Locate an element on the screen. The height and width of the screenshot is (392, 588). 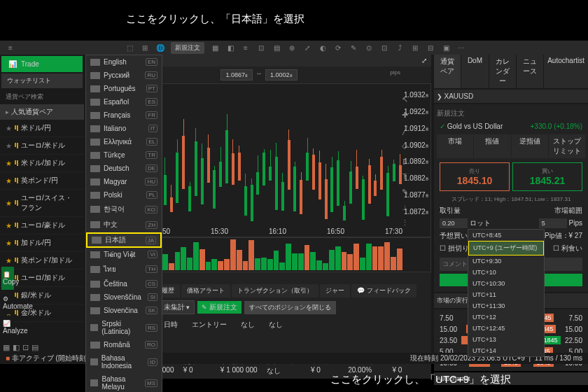
draw-tool: ✎ is located at coordinates (405, 193).